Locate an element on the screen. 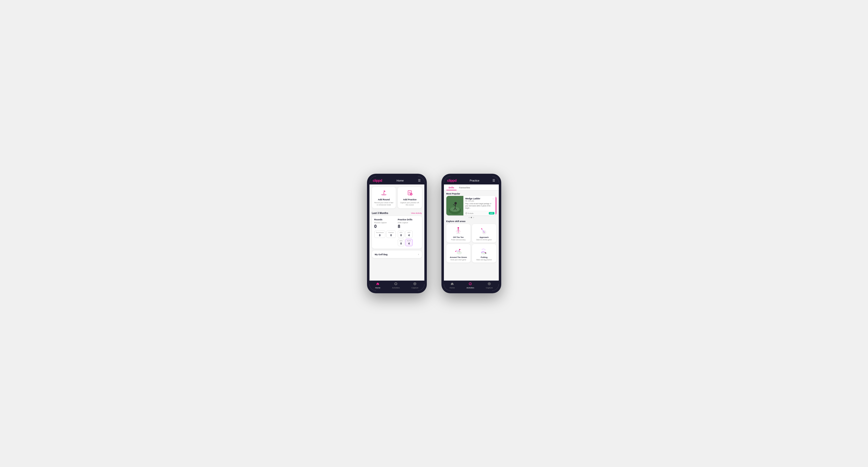 This screenshot has width=868, height=467. app-header-home: clippd Home ☰ is located at coordinates (397, 180).